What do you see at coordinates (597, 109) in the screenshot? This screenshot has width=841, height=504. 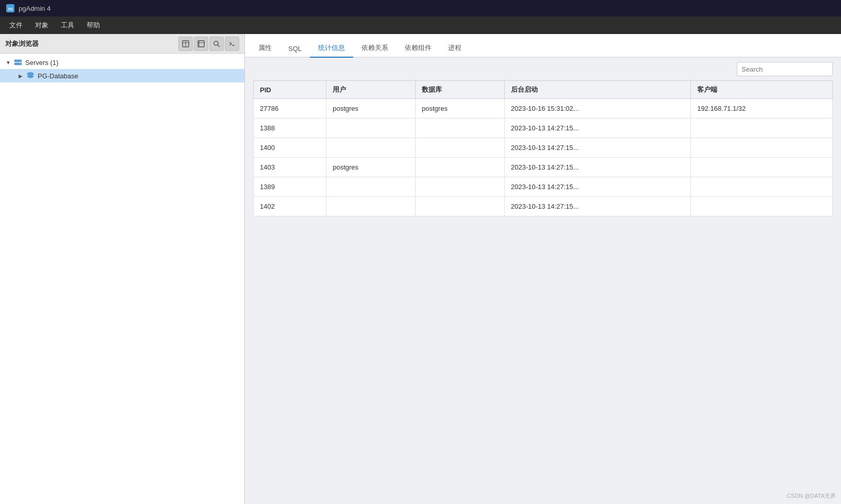 I see `cell-backend-start: 2023-10-16 15:31:02...` at bounding box center [597, 109].